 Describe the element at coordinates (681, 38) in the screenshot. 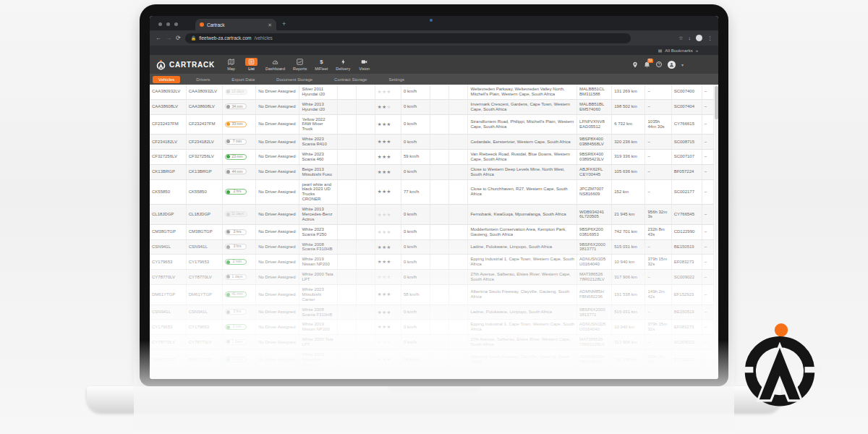

I see `bookmark-star-icon: ☆` at that location.